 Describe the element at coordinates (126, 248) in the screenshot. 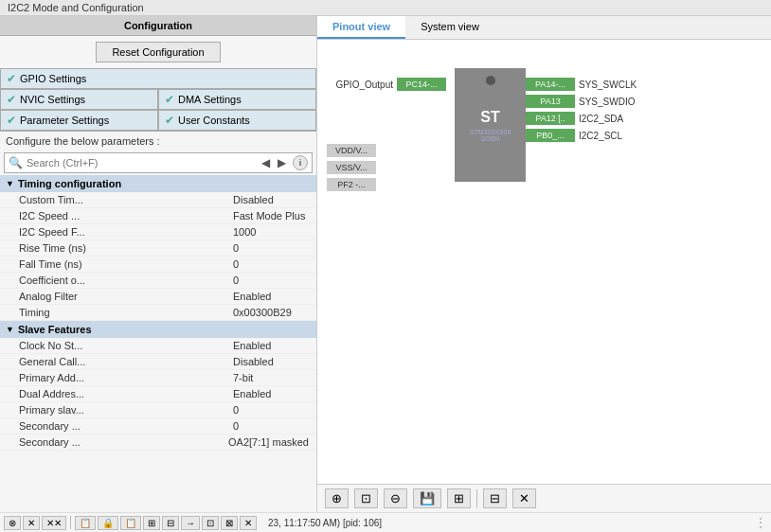

I see `param-name-rise-time: Rise Time (ns)` at that location.